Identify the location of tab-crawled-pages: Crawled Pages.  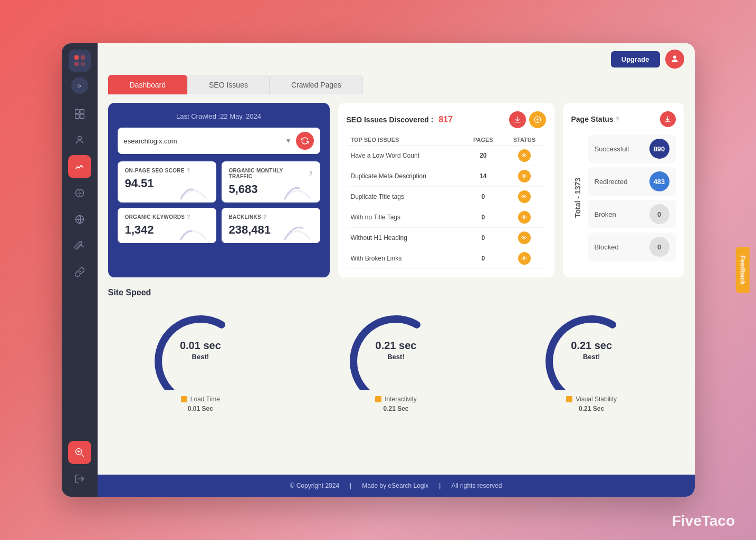
(317, 84).